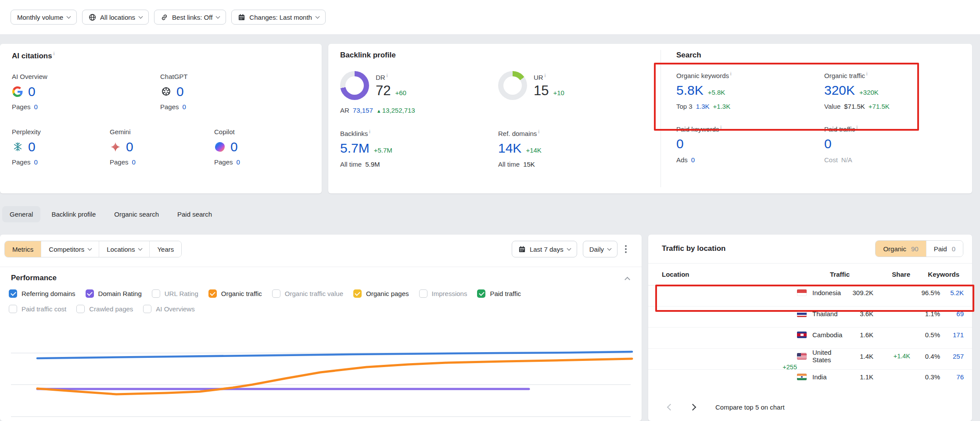 The width and height of the screenshot is (980, 421). I want to click on ref-domains-metric: Ref. domainsi 14K+14K All time15K, so click(577, 148).